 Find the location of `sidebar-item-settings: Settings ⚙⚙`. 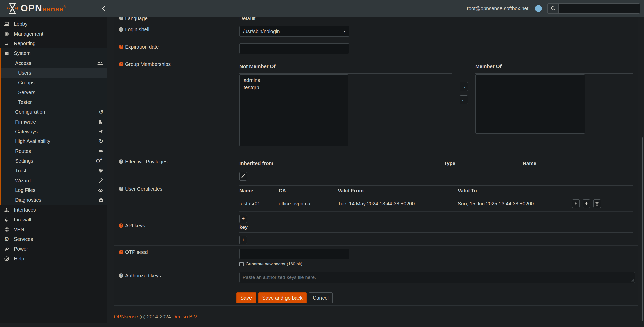

sidebar-item-settings: Settings ⚙⚙ is located at coordinates (54, 161).